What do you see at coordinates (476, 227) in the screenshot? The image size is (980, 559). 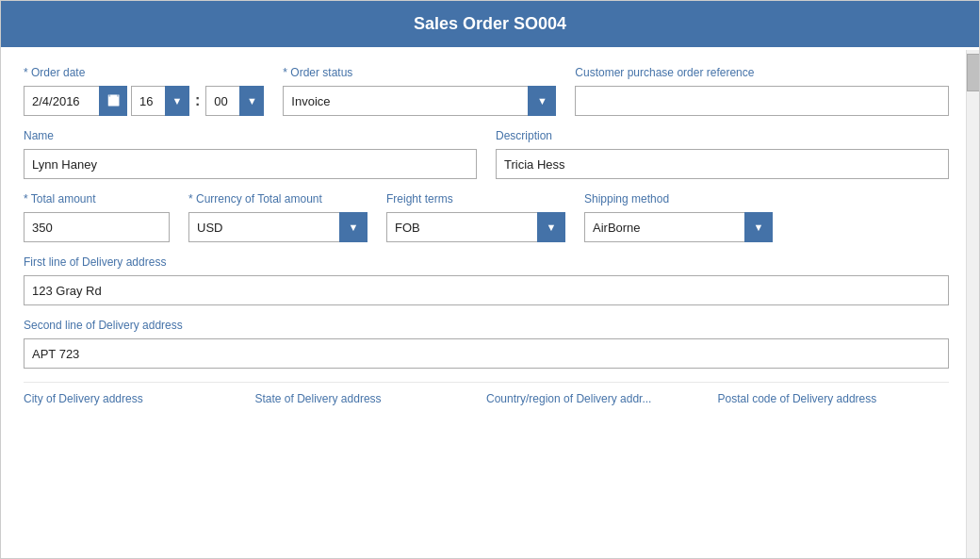 I see `freight-terms-select-wrap: FOB CIF EXW DDP DAP` at bounding box center [476, 227].